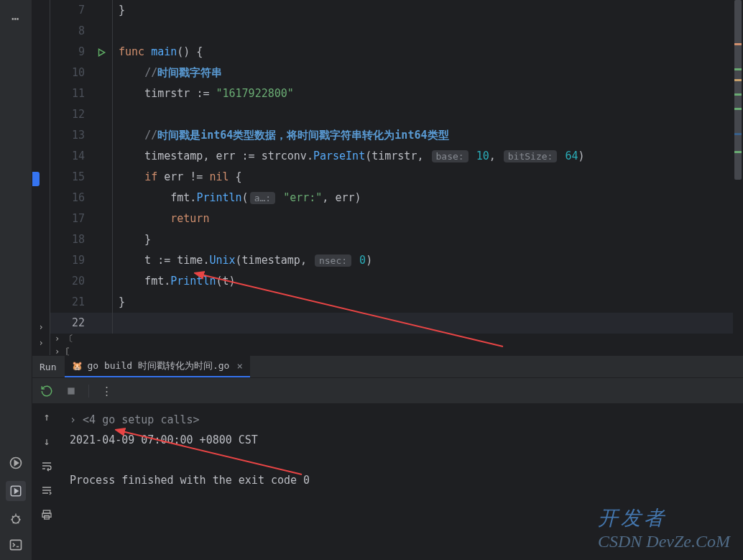 The image size is (743, 560). Describe the element at coordinates (423, 135) in the screenshot. I see `code-content: //时间戳是int64类型数据，将时间戳字符串转化为int64类型` at that location.